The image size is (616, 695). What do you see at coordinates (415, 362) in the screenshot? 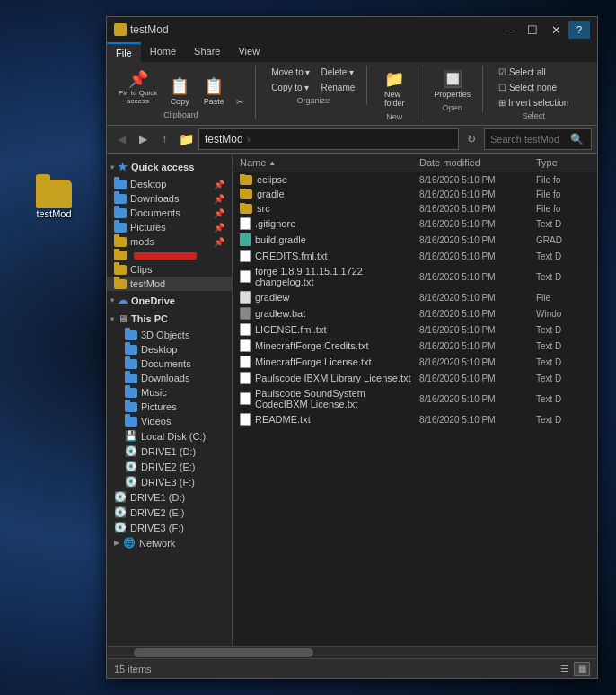
I see `file-row-mcforge-license: MinecraftForge License.txt 8/16/2020 5:1…` at bounding box center [415, 362].